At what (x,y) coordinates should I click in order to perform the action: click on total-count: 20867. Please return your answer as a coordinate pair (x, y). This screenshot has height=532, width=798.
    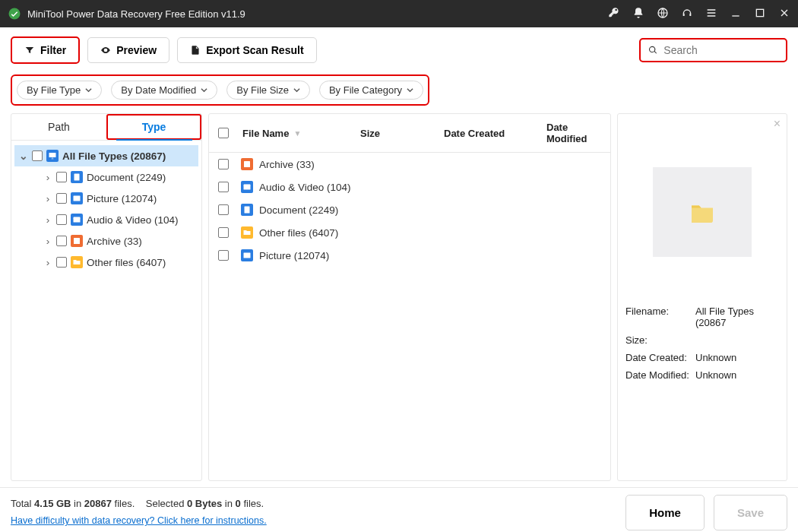
    Looking at the image, I should click on (98, 503).